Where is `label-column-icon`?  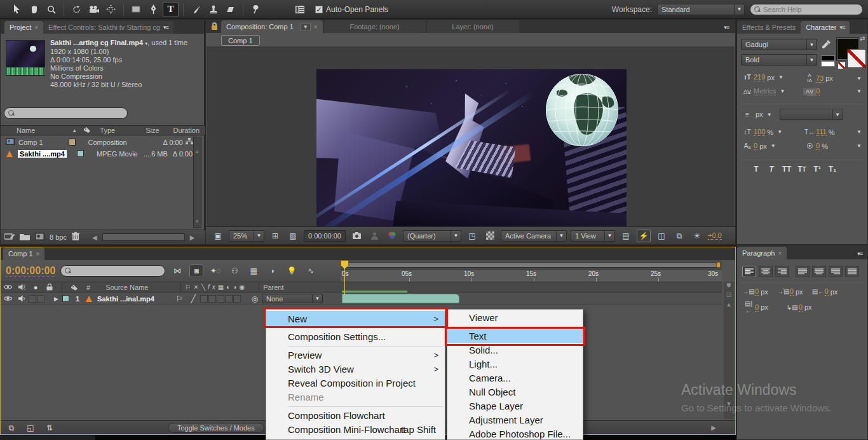
label-column-icon is located at coordinates (74, 287).